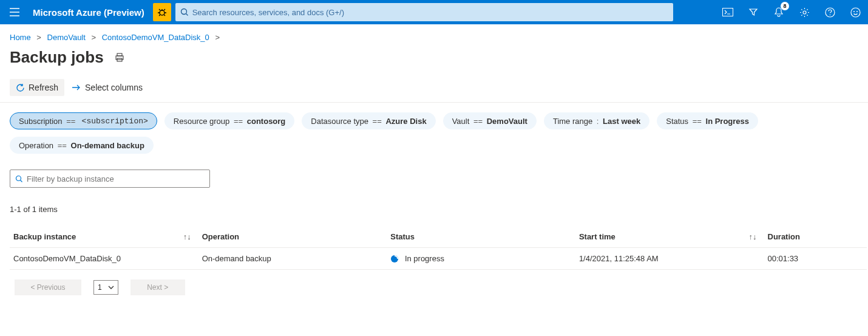 This screenshot has height=336, width=868. Describe the element at coordinates (293, 237) in the screenshot. I see `col-operation: Operation` at that location.